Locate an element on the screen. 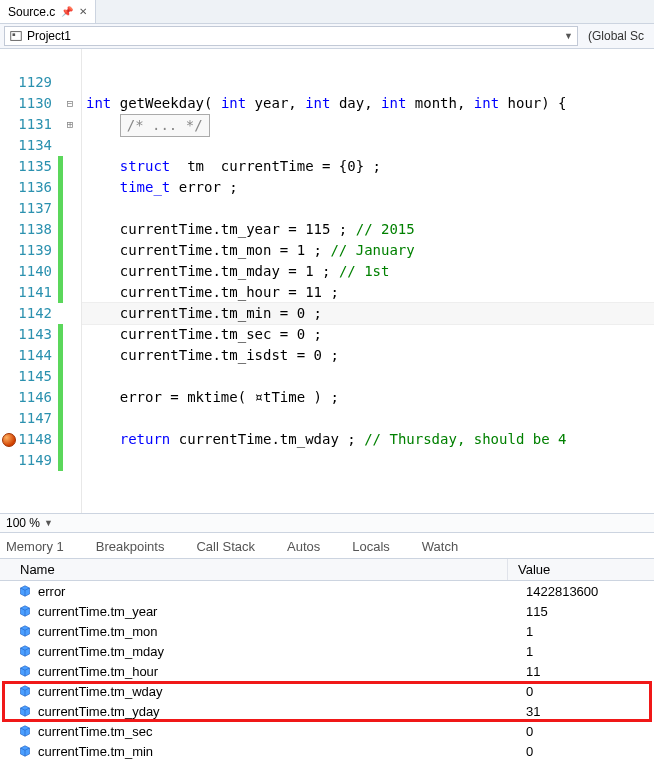 This screenshot has width=654, height=761. variable-row: currentTime.tm_hour11 is located at coordinates (327, 671).